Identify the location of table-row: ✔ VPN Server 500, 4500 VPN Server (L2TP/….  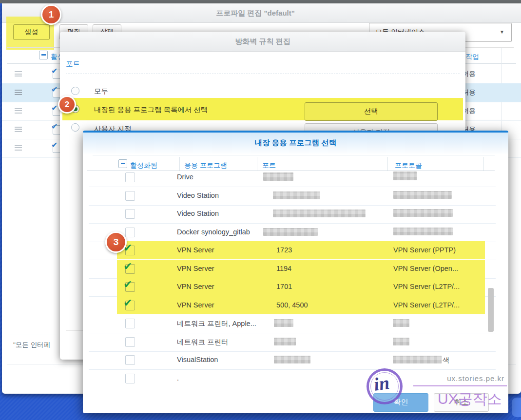
(292, 306).